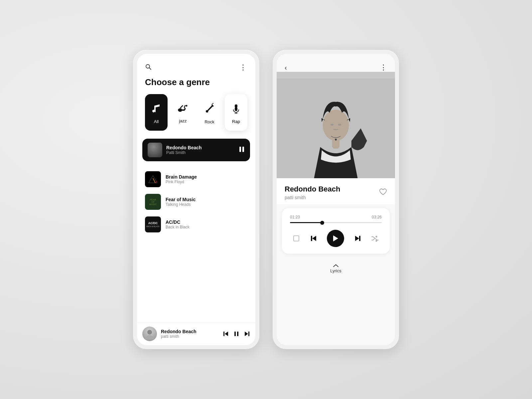  What do you see at coordinates (209, 122) in the screenshot?
I see `genre-rock-label: Rock` at bounding box center [209, 122].